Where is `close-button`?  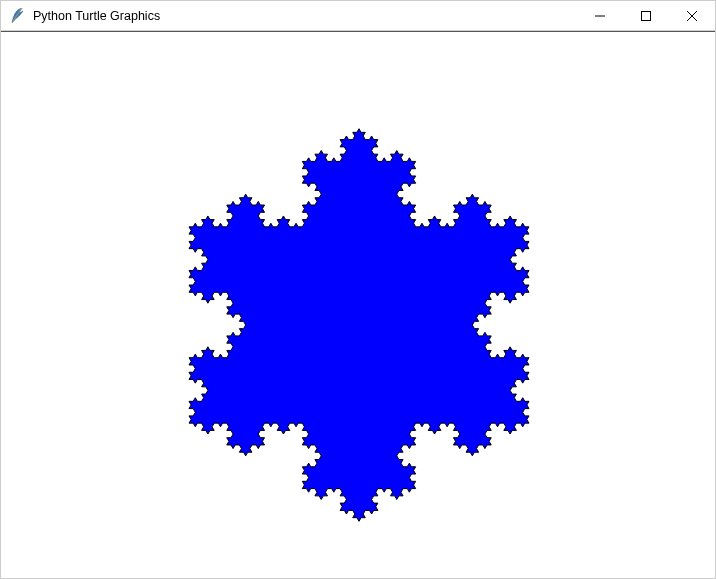 close-button is located at coordinates (692, 16).